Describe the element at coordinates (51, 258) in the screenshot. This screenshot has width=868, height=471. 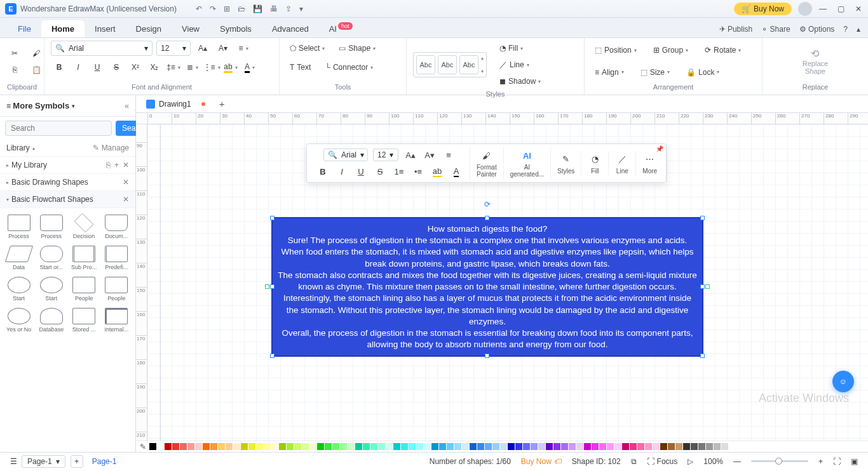
I see `shape-item: Start or...` at that location.